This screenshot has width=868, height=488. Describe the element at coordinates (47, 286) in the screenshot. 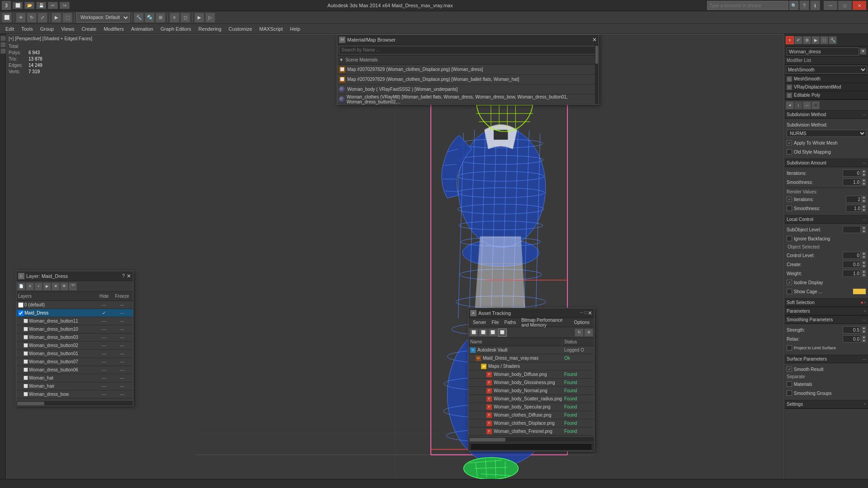

I see `layer-tool-select: ▶` at that location.